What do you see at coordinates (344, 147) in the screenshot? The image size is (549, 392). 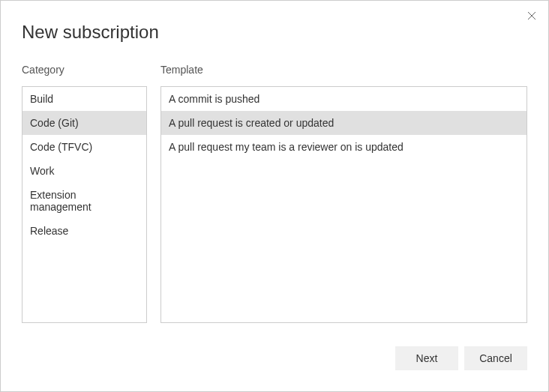 I see `template-item: A pull request my team is a reviewer on …` at bounding box center [344, 147].